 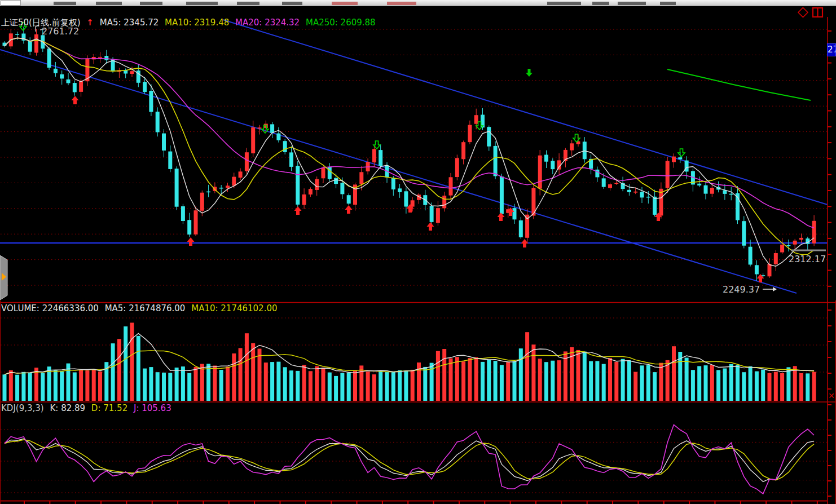 What do you see at coordinates (60, 32) in the screenshot?
I see `high-price-annotation: 2761.72` at bounding box center [60, 32].